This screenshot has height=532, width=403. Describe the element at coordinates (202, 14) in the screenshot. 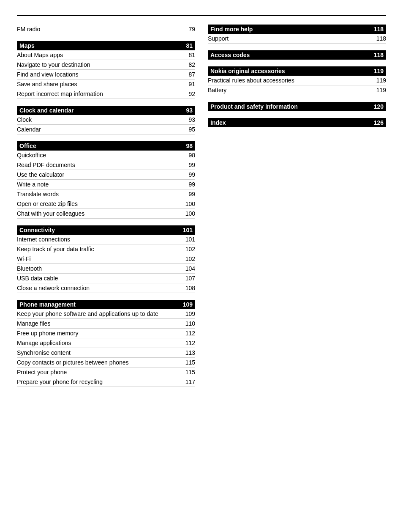

I see `page-header` at that location.